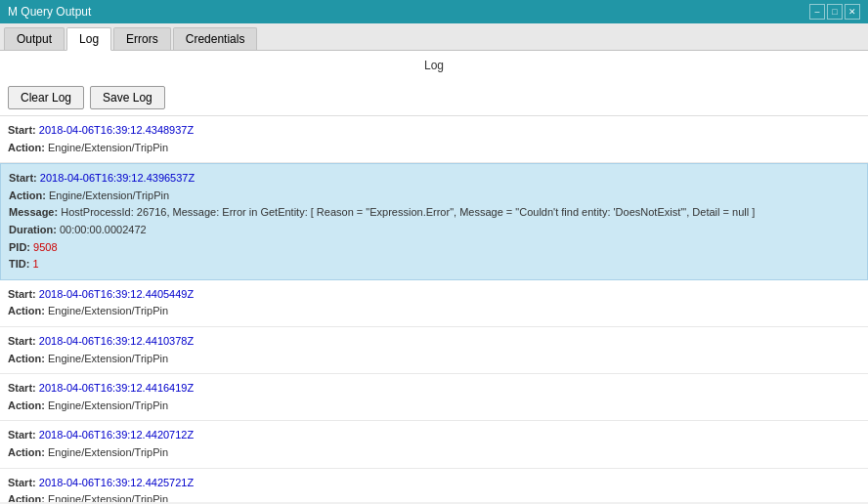 The image size is (868, 504). What do you see at coordinates (852, 12) in the screenshot?
I see `close-button: ✕` at bounding box center [852, 12].